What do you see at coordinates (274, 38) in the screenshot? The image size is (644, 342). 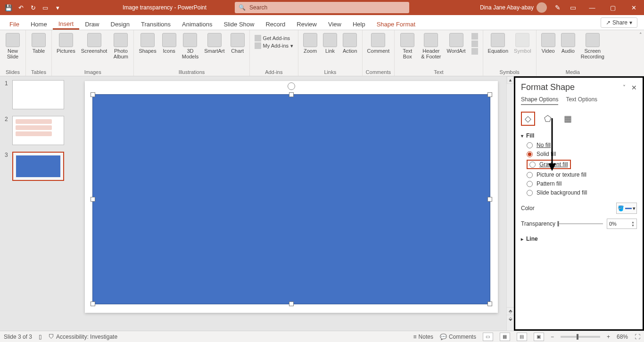 I see `get-addins-button: Get Add-ins` at bounding box center [274, 38].